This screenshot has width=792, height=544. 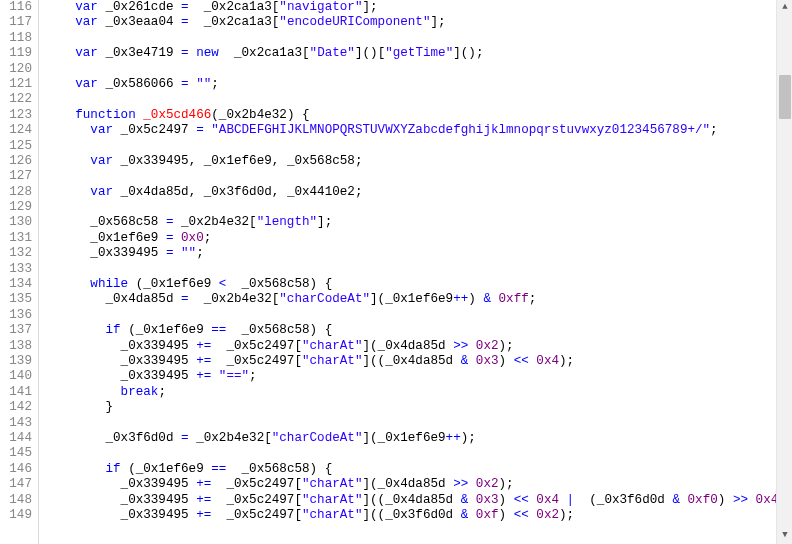 I want to click on line-number: 147, so click(x=16, y=484).